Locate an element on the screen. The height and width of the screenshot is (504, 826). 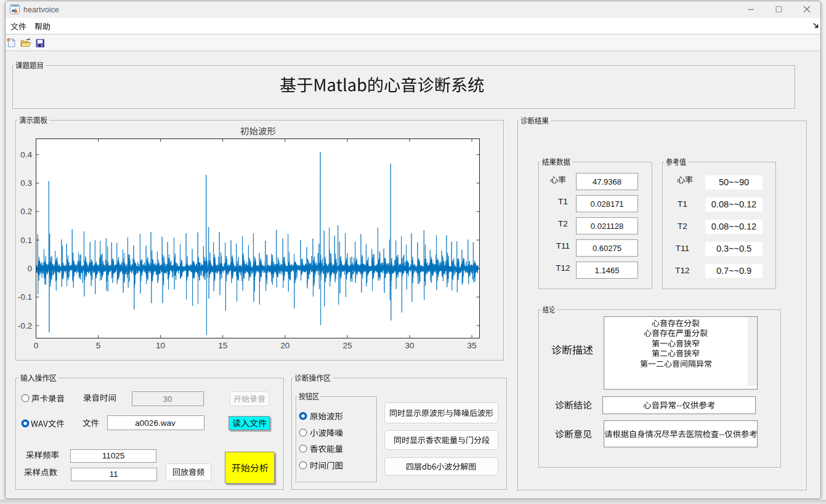
svg-text: 15 is located at coordinates (223, 346).